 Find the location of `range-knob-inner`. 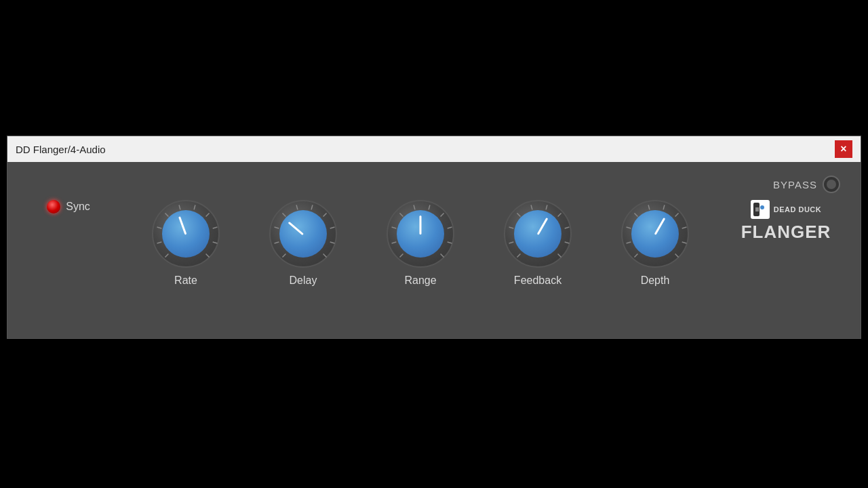

range-knob-inner is located at coordinates (420, 234).